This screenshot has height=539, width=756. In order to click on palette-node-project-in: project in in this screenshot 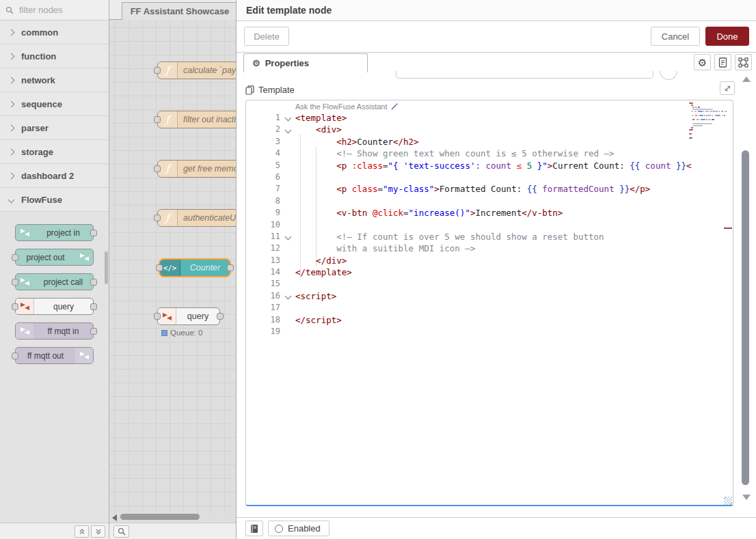, I will do `click(55, 232)`.